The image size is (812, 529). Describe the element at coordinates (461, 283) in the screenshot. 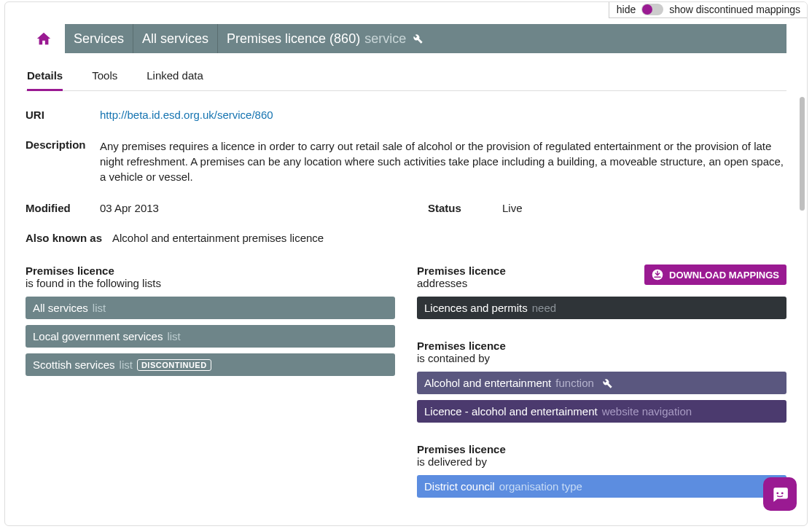

I see `addresses-sub: addresses` at that location.